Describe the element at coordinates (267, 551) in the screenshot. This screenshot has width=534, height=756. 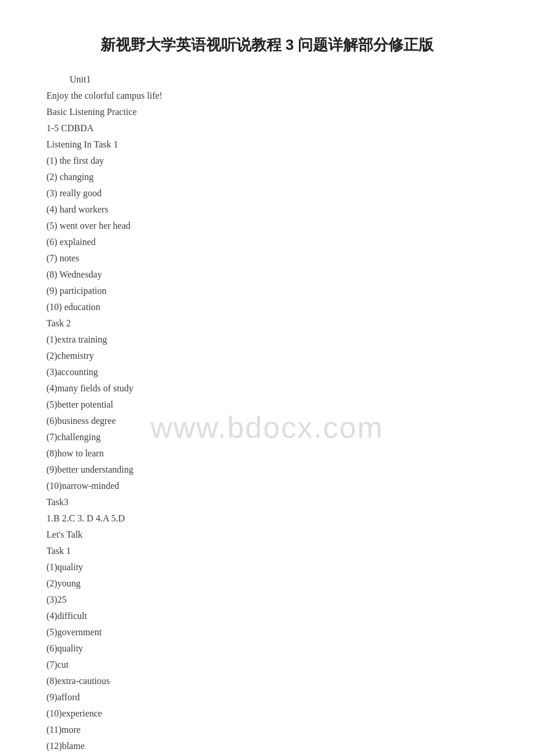
I see `letstalk-task1-label: Task 1` at that location.